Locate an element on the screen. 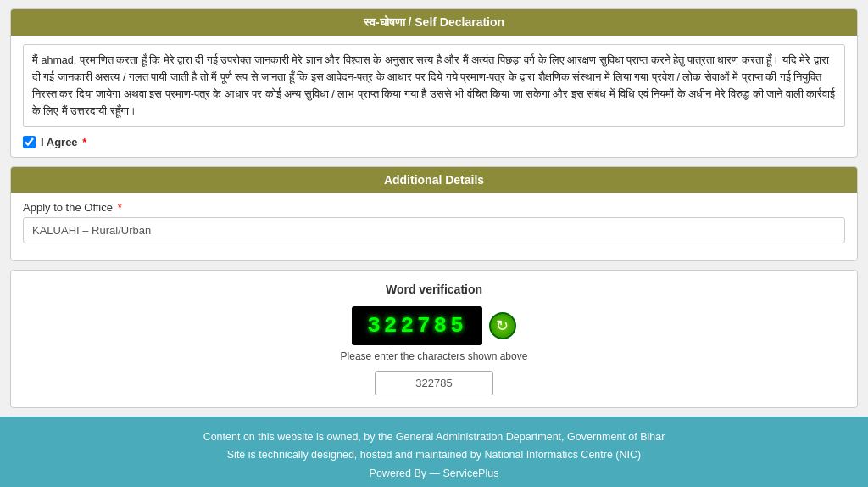 The width and height of the screenshot is (868, 487). verification-title: Word verification is located at coordinates (434, 289).